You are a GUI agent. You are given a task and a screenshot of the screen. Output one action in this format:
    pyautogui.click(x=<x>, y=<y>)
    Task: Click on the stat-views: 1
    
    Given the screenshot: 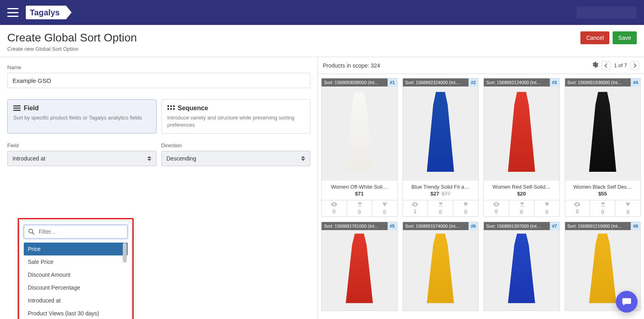 What is the action you would take?
    pyautogui.click(x=415, y=208)
    